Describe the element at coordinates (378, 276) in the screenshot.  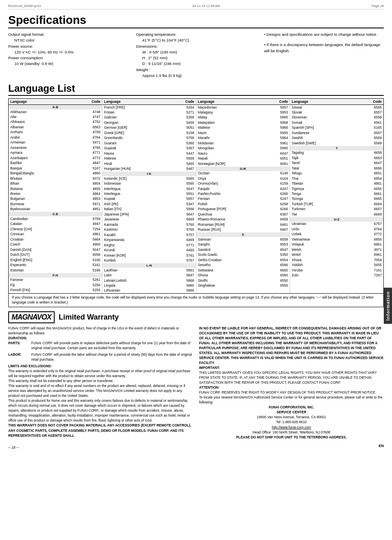
I see `lang-code: 7267` at that location.